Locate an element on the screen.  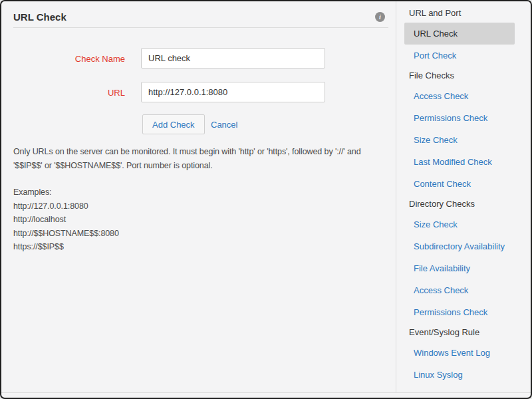
info-icon: i is located at coordinates (380, 17).